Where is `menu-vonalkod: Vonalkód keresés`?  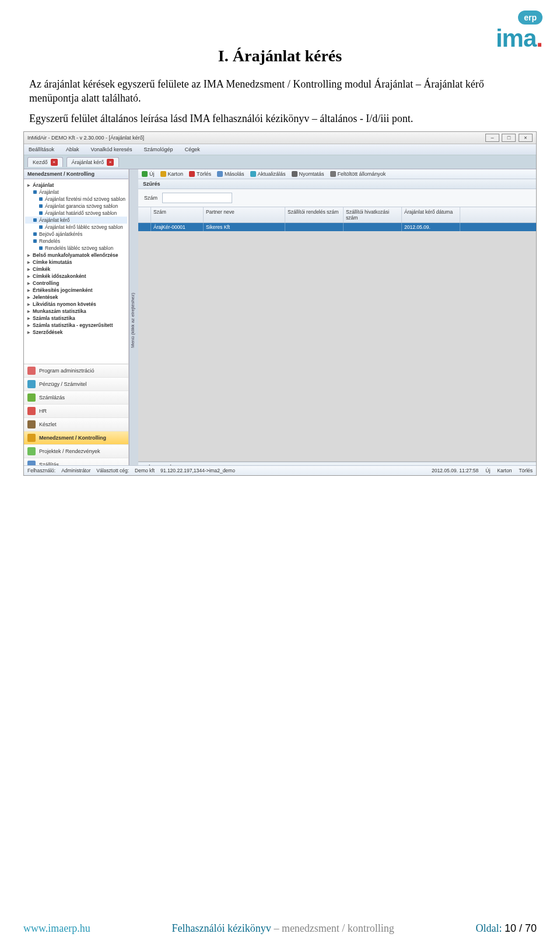
menu-vonalkod: Vonalkód keresés is located at coordinates (112, 149).